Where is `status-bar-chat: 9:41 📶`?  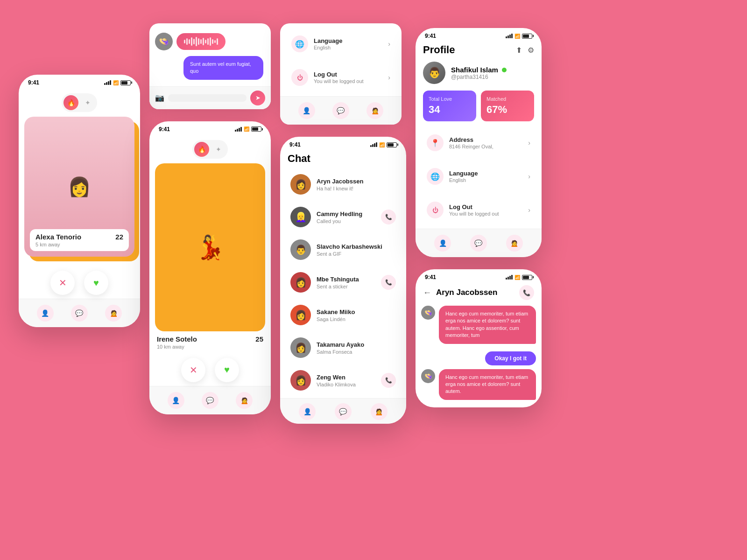
status-bar-chat: 9:41 📶 is located at coordinates (343, 144).